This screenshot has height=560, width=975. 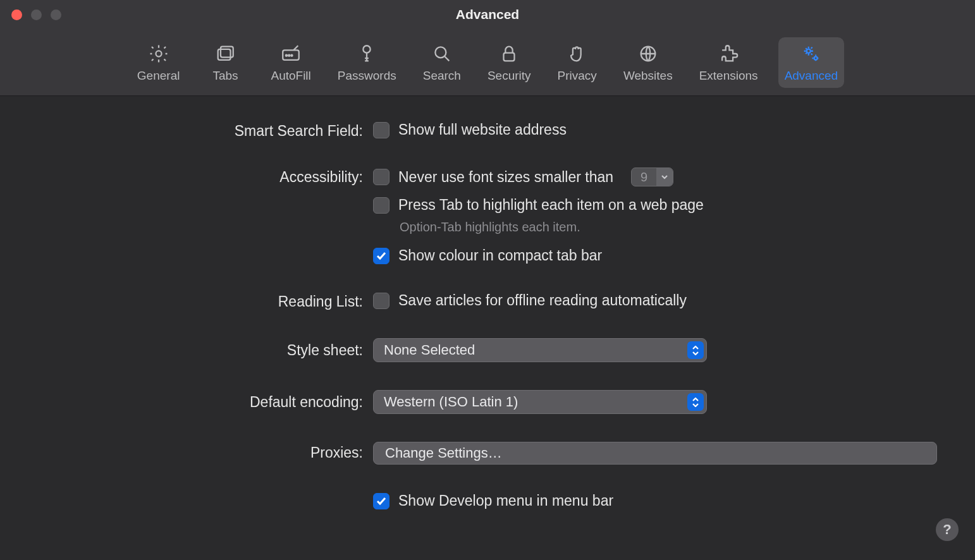 What do you see at coordinates (381, 130) in the screenshot?
I see `show-full-address-checkbox` at bounding box center [381, 130].